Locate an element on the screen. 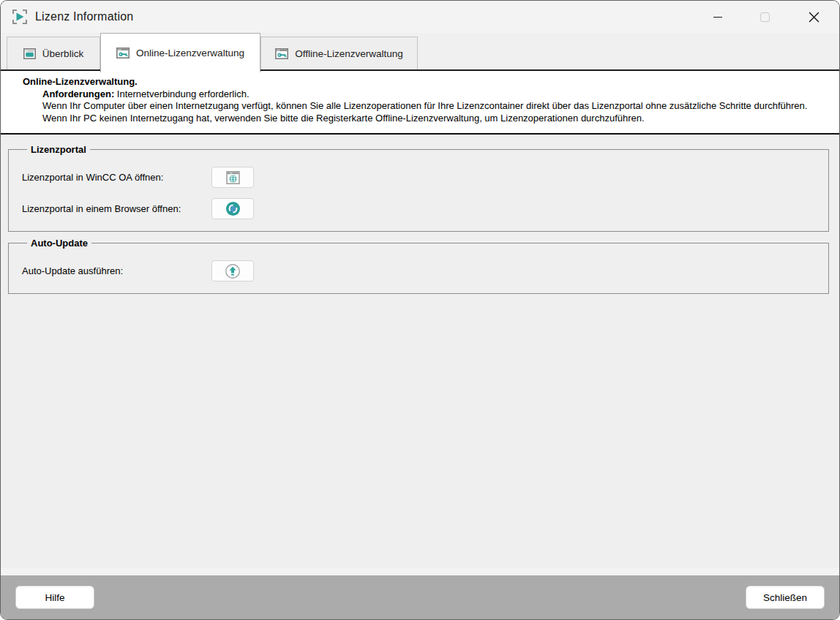 The image size is (840, 620). tab-ueberblick: Überblick is located at coordinates (53, 53).